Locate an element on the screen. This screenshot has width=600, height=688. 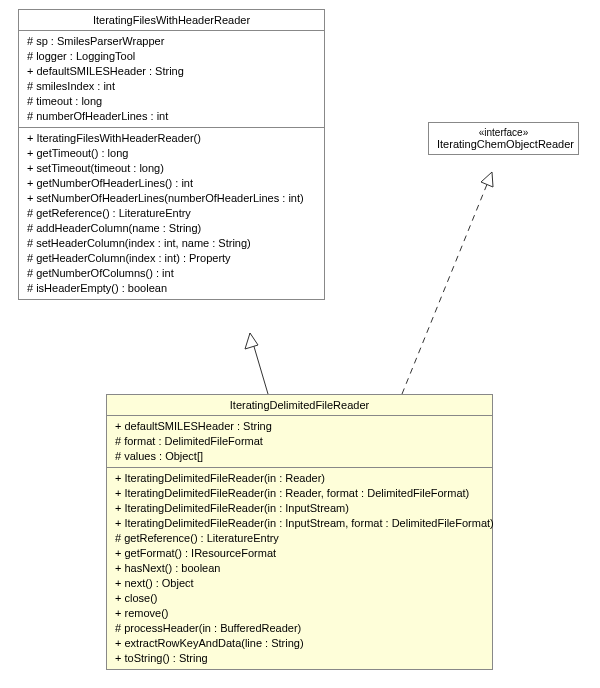
member-row: + getTimeout() : long is located at coordinates (172, 154).